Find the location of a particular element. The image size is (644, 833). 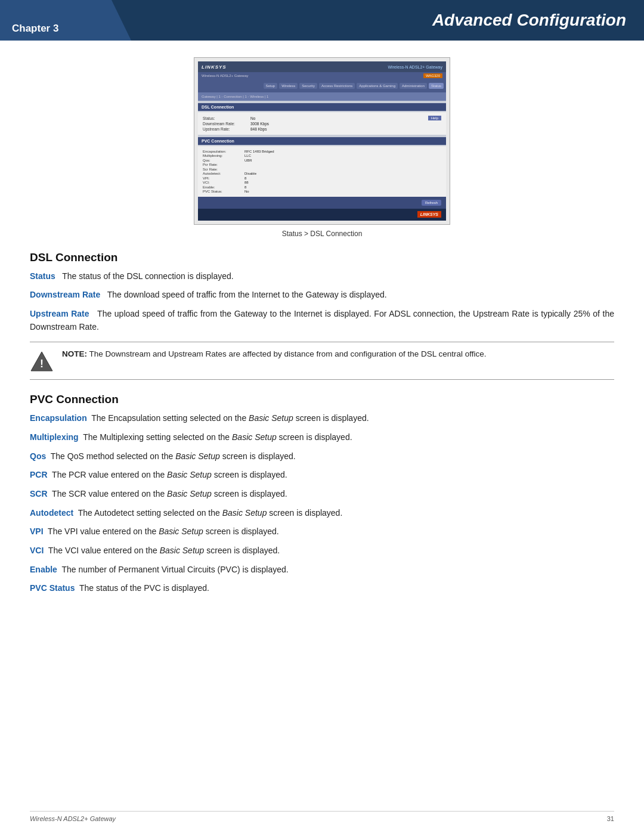

dsl-status-desc: The status of the DSL connection is disp… is located at coordinates (148, 276).